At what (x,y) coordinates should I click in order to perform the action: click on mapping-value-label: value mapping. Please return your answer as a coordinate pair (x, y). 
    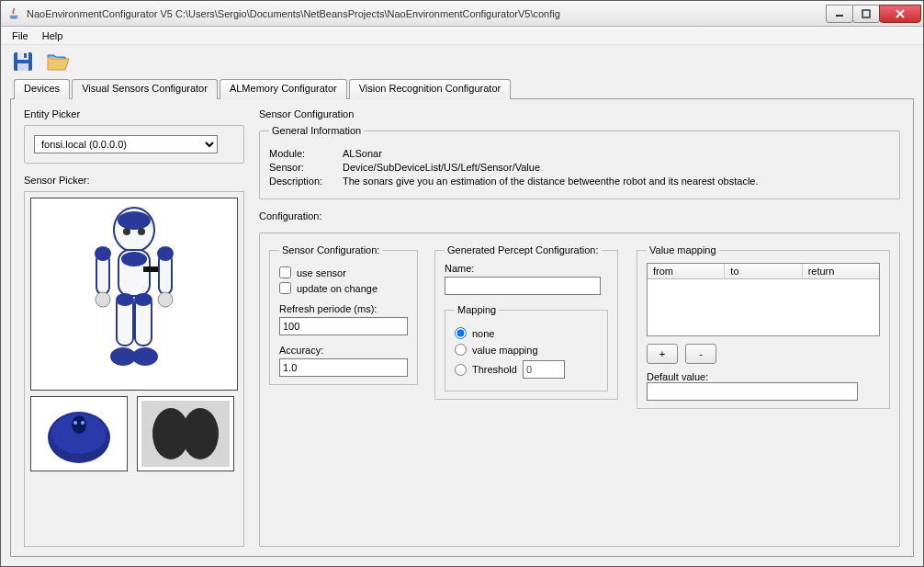
    Looking at the image, I should click on (505, 350).